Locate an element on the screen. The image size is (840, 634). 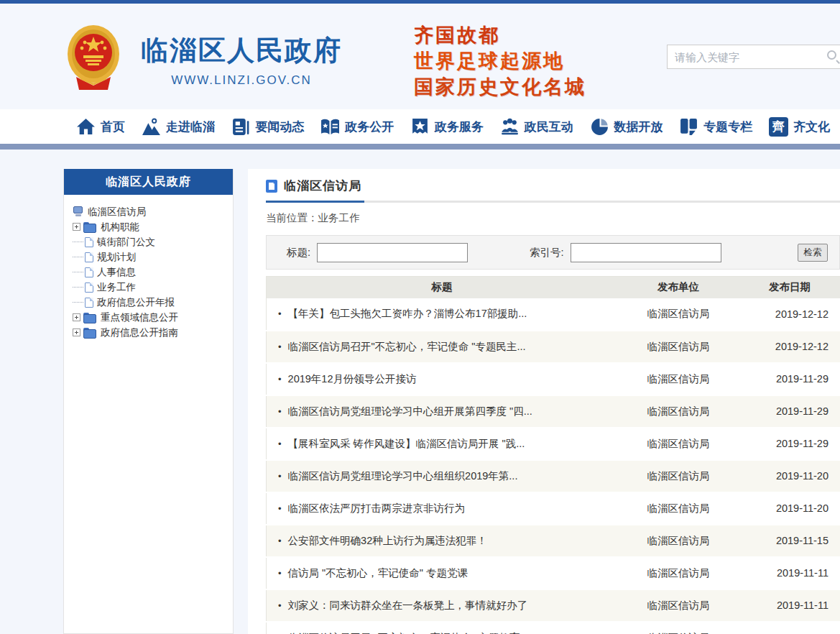
main-nav: 首页 走进临淄 要闻动态 政务公开 政务服务 政民互动 数据开放 专题专栏 is located at coordinates (420, 127).